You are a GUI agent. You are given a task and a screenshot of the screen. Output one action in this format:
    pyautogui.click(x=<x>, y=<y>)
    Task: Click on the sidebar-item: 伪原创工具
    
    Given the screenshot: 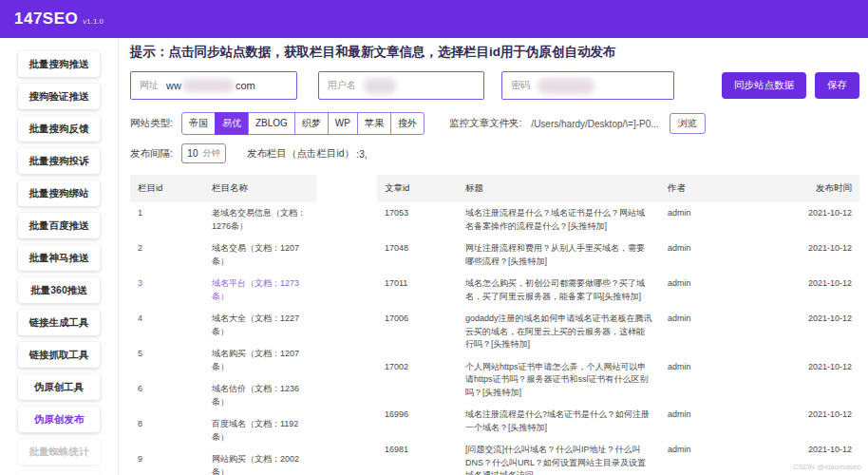 What is the action you would take?
    pyautogui.click(x=59, y=388)
    